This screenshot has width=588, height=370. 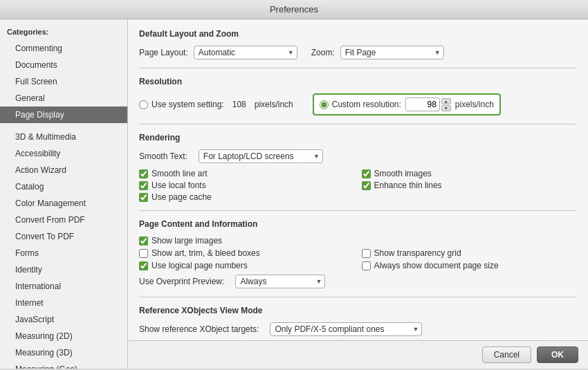 What do you see at coordinates (446, 101) in the screenshot?
I see `spin-up-button: ▲` at bounding box center [446, 101].